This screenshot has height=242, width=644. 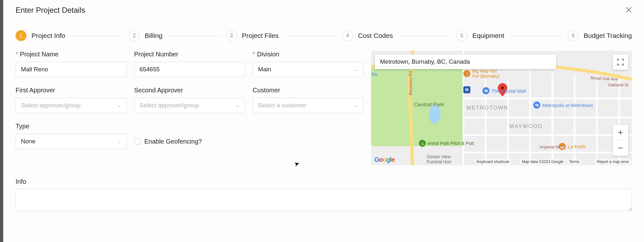 I want to click on map-poi: Ocean View Funeral Hon, so click(x=439, y=159).